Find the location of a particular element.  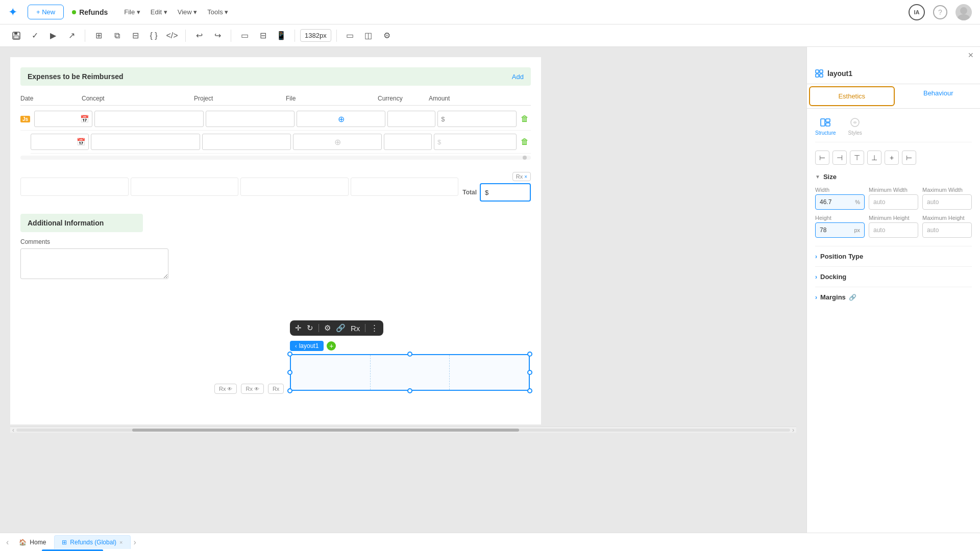

link-icon: 🔗 is located at coordinates (341, 328).